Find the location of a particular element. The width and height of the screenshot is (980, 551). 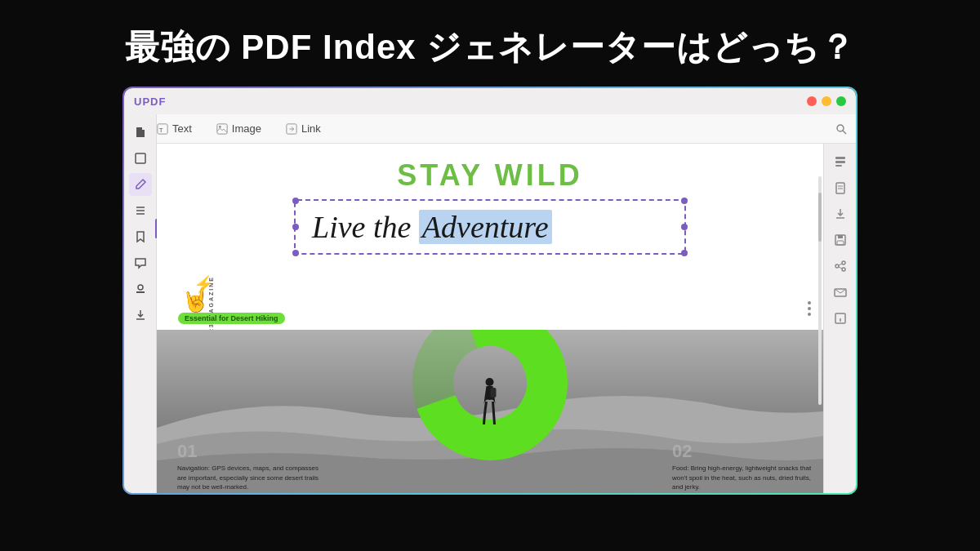

sidebar-icon-edit is located at coordinates (140, 158).